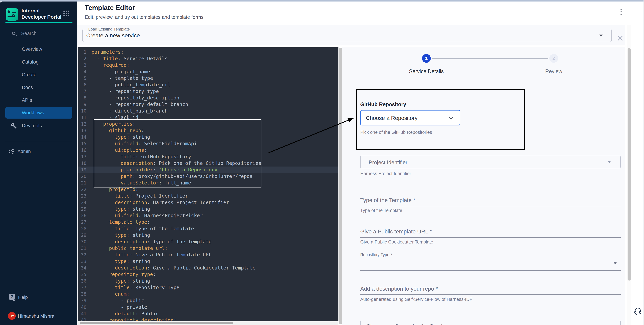  What do you see at coordinates (38, 289) in the screenshot?
I see `sidebar-bottom-divider` at bounding box center [38, 289].